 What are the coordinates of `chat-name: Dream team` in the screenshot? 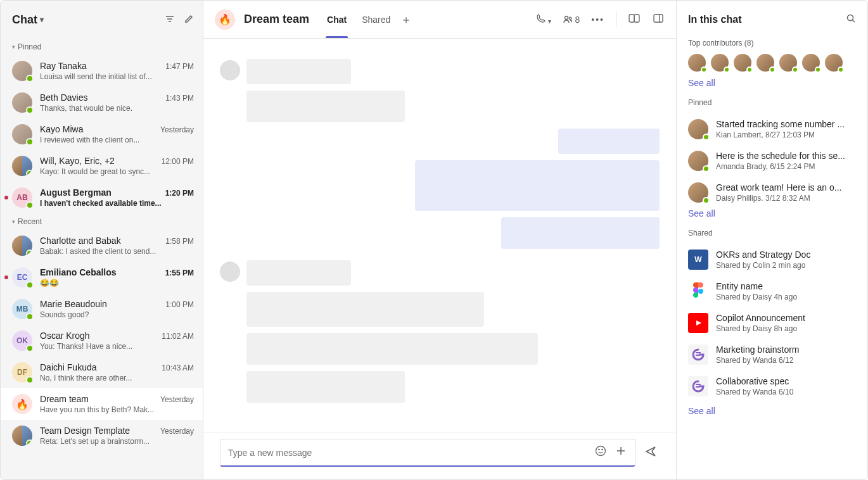 It's located at (98, 399).